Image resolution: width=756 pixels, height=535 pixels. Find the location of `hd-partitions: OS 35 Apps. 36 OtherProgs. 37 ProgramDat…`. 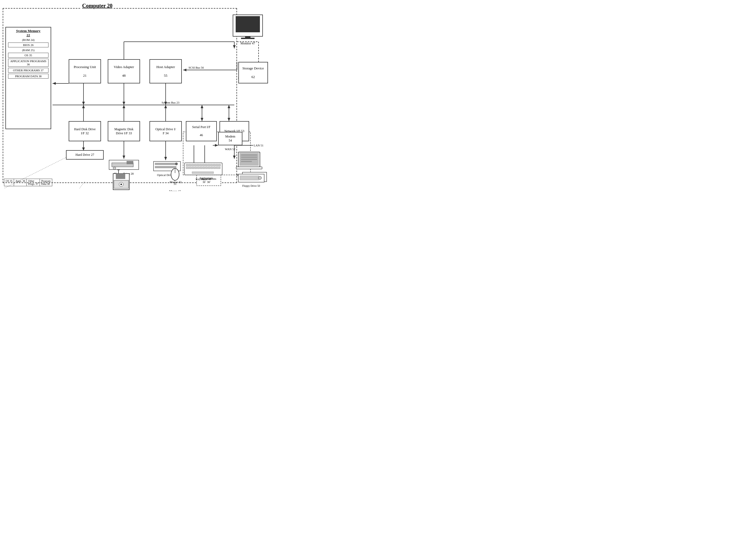

hd-partitions: OS 35 Apps. 36 OtherProgs. 37 ProgramDat… is located at coordinates (28, 183).